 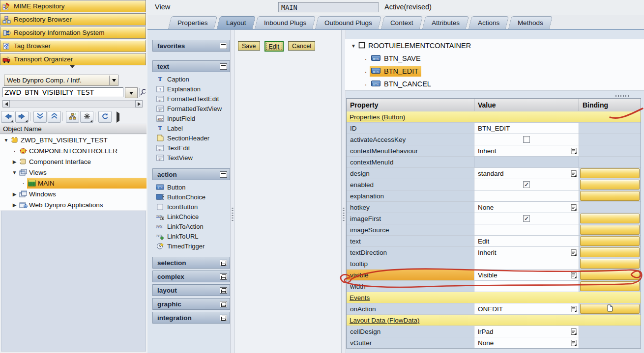 I want to click on palette-item-text-view: TTTextView, so click(x=191, y=158).